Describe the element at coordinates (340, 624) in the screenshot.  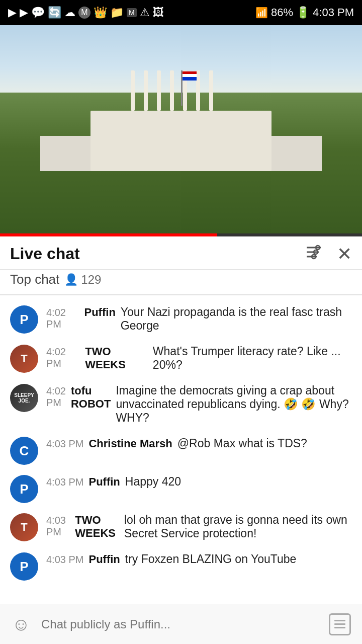
I see `superchat-button` at that location.